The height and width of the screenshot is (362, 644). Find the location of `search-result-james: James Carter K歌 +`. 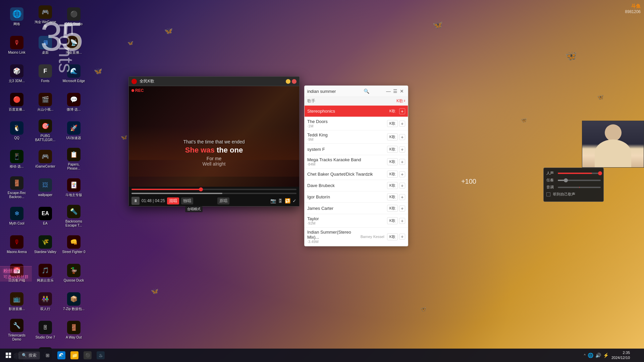

search-result-james: James Carter K歌 + is located at coordinates (356, 208).